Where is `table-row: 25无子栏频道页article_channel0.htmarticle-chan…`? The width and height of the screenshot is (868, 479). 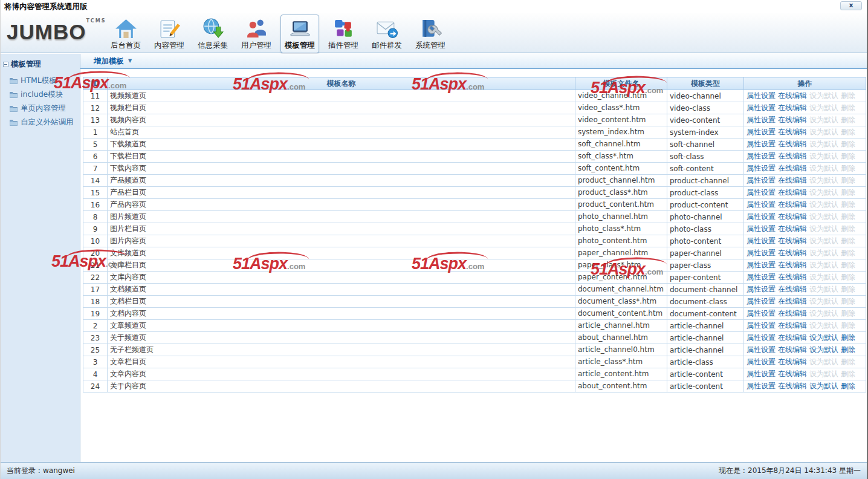
table-row: 25无子栏频道页article_channel0.htmarticle-chan… is located at coordinates (475, 350).